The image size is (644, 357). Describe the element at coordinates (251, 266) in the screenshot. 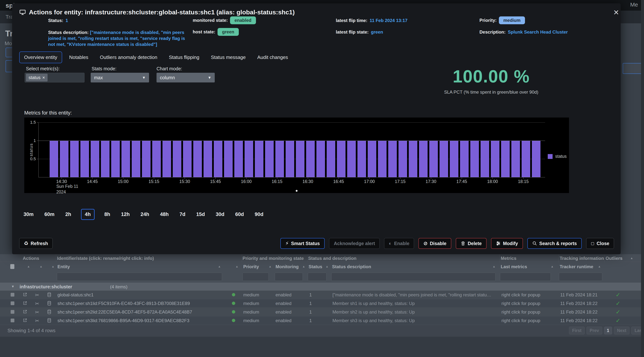

I see `col-priority: Priority` at that location.